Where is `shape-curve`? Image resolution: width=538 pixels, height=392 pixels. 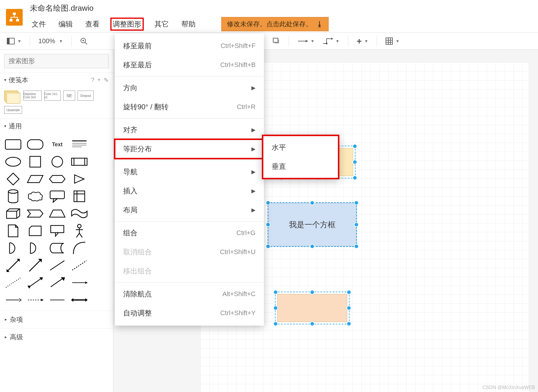 shape-curve is located at coordinates (79, 248).